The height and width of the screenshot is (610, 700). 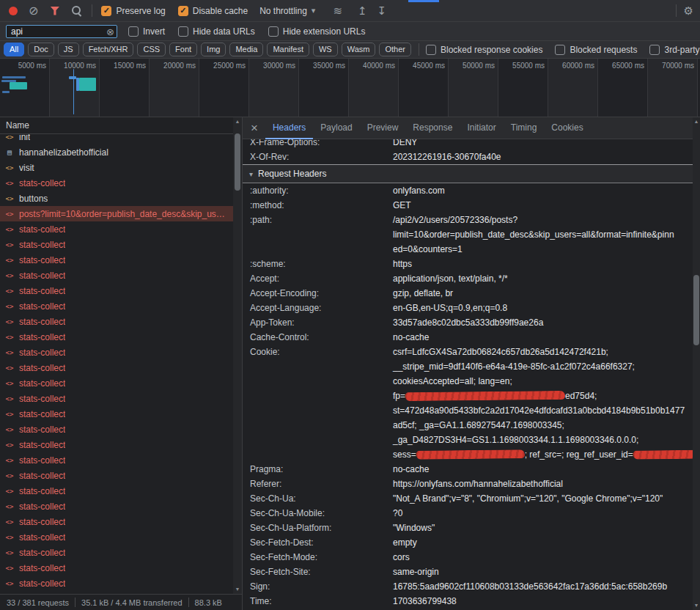 I want to click on checkbox-box: ✓, so click(x=183, y=11).